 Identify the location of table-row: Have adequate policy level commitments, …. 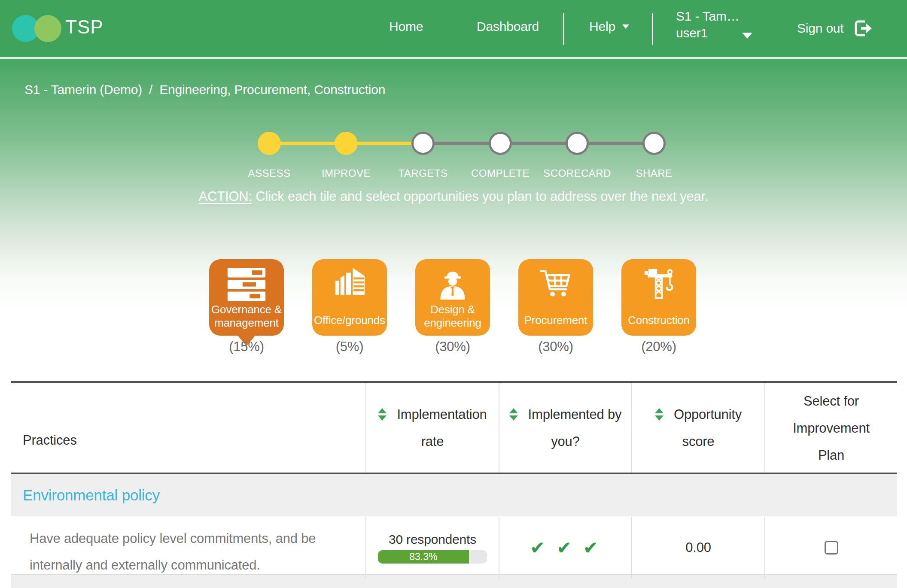
(454, 546).